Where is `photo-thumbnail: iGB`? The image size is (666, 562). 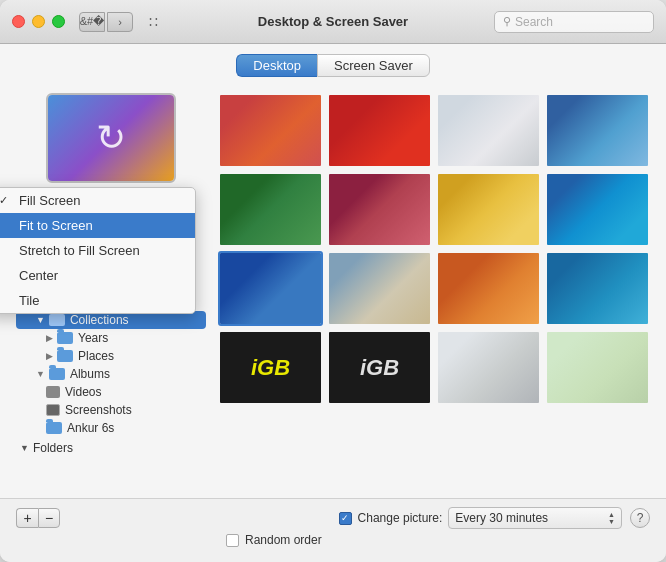 photo-thumbnail: iGB is located at coordinates (270, 368).